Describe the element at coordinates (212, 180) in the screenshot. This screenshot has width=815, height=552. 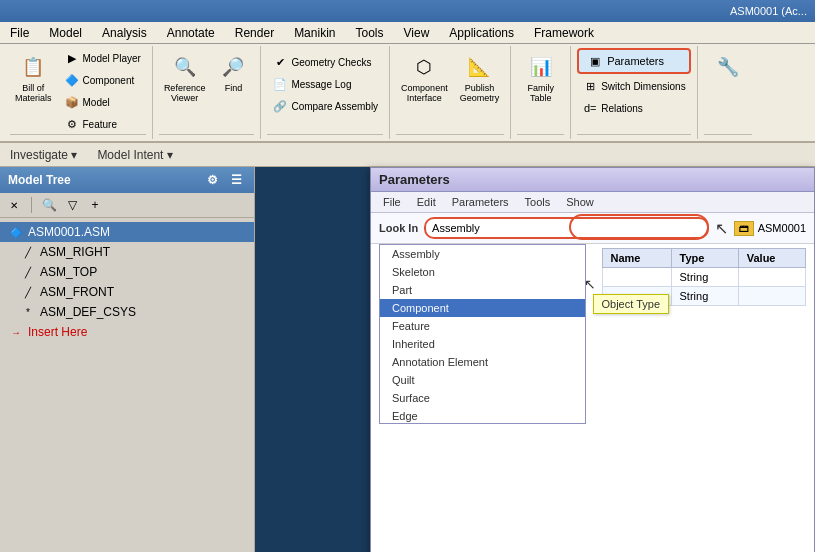
I see `model-tree-settings-button: ⚙` at that location.